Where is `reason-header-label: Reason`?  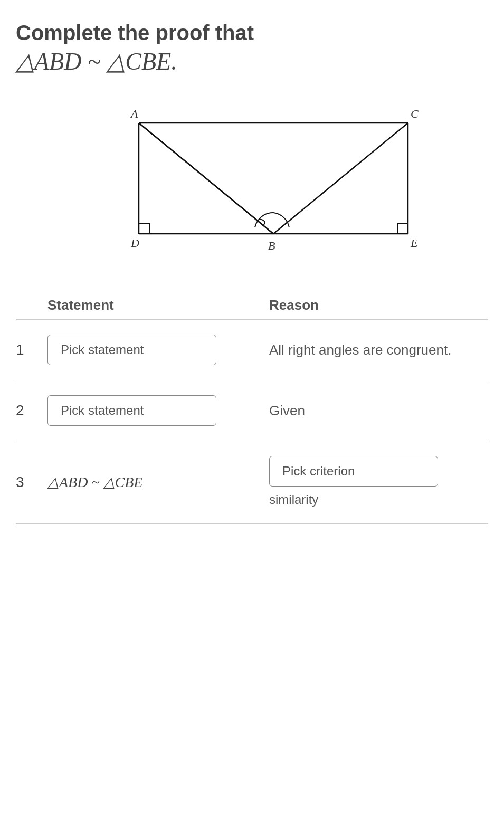
reason-header-label: Reason is located at coordinates (294, 305).